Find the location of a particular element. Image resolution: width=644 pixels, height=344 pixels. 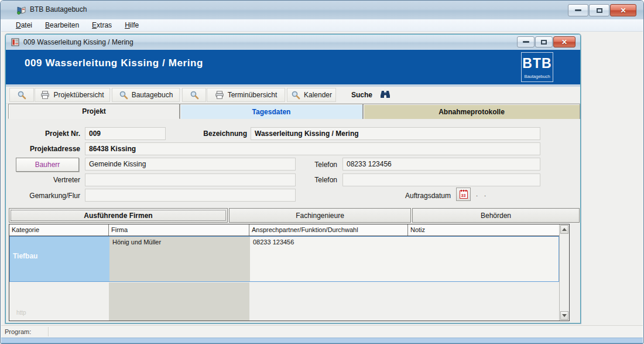

document-icon is located at coordinates (15, 42).